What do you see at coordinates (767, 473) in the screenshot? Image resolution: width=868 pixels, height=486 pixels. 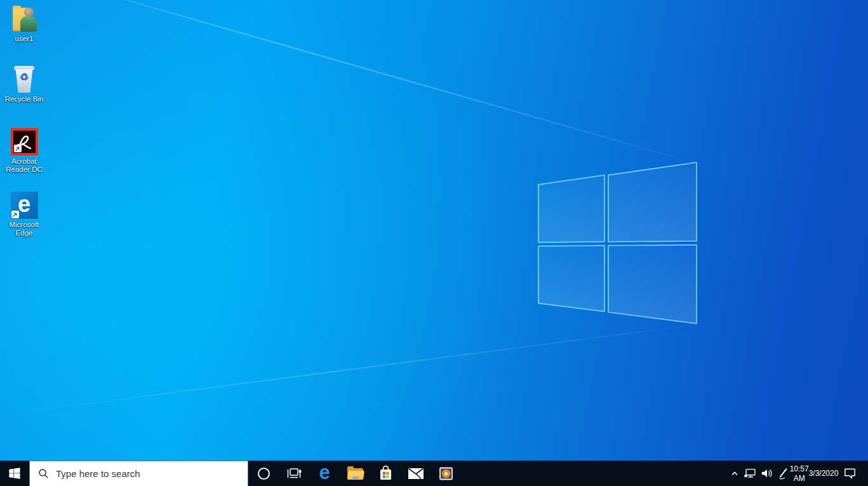 I see `volume-icon` at bounding box center [767, 473].